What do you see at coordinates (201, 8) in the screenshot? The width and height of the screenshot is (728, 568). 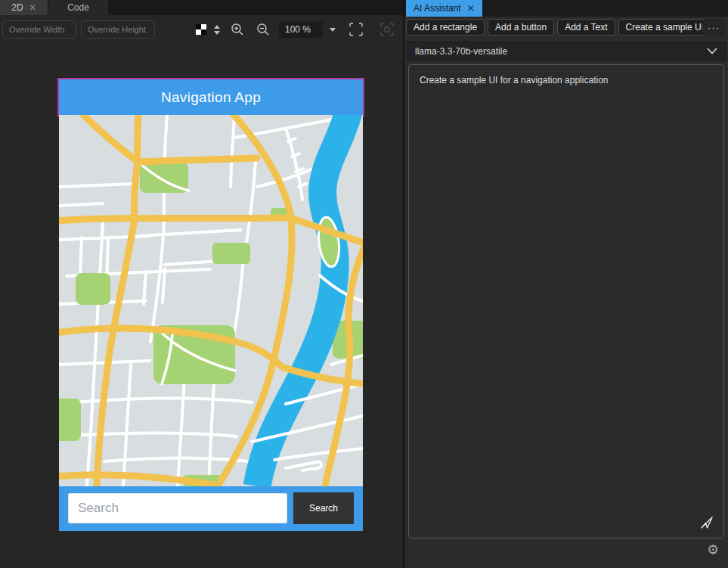 I see `document-tabbar: 2D ✕ Code` at bounding box center [201, 8].